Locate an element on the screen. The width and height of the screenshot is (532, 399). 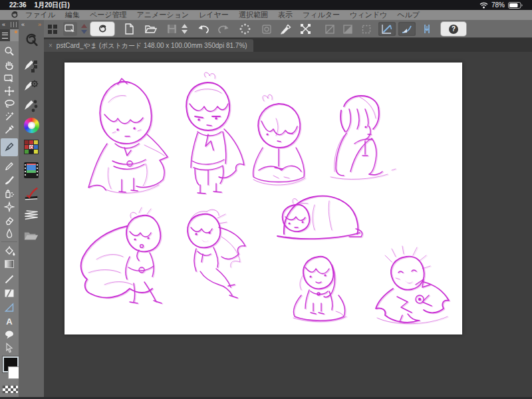
pen-icon is located at coordinates (9, 147).